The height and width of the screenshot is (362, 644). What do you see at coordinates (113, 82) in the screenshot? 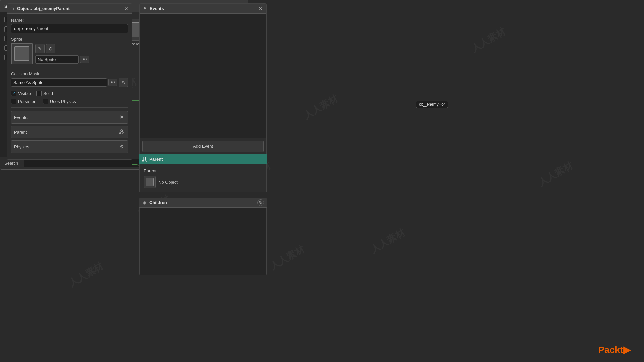
I see `collision-dots-btn: •••` at bounding box center [113, 82].